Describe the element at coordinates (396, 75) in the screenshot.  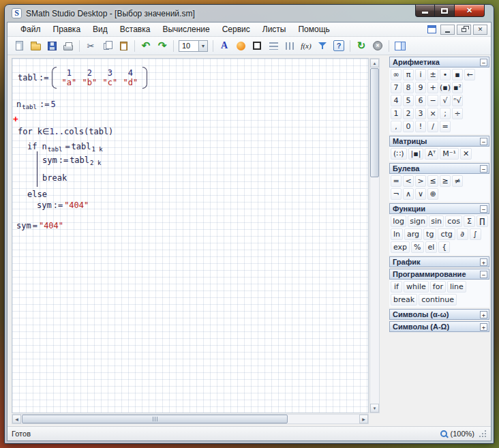
I see `palette-button: ∞` at that location.